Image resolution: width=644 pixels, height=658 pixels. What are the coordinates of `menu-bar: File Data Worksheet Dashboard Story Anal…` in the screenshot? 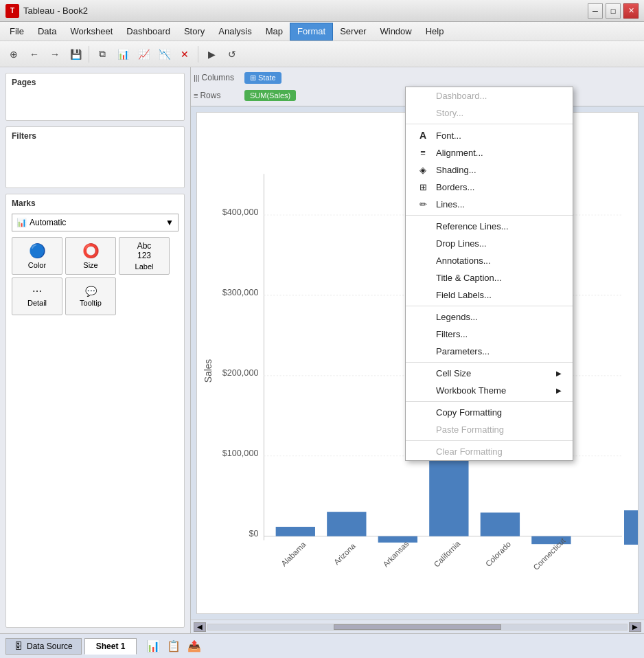 It's located at (322, 32).